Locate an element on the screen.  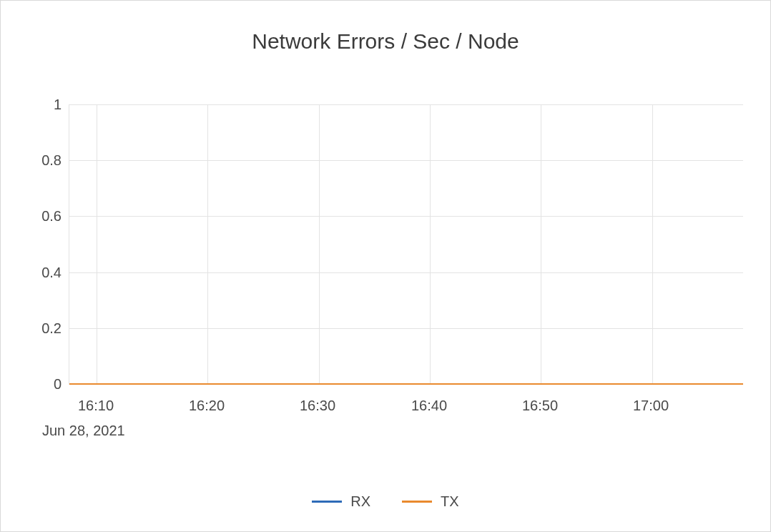
x-tick-label: 16:40 is located at coordinates (429, 406).